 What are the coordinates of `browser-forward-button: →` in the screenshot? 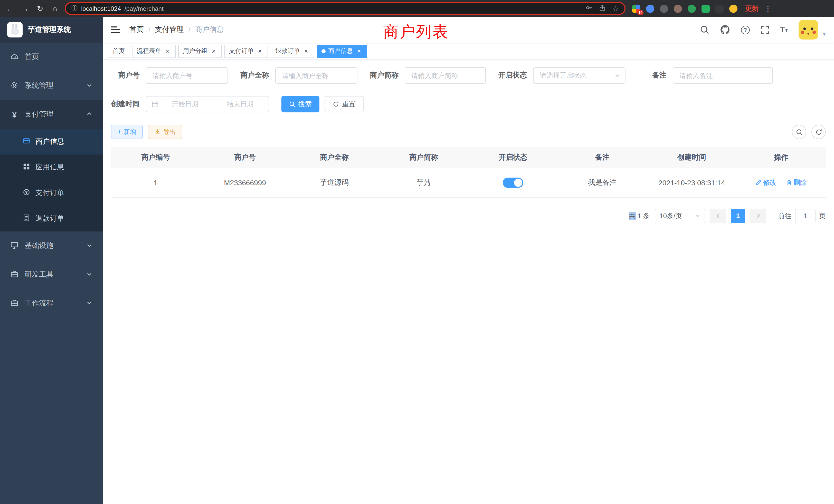 It's located at (25, 8).